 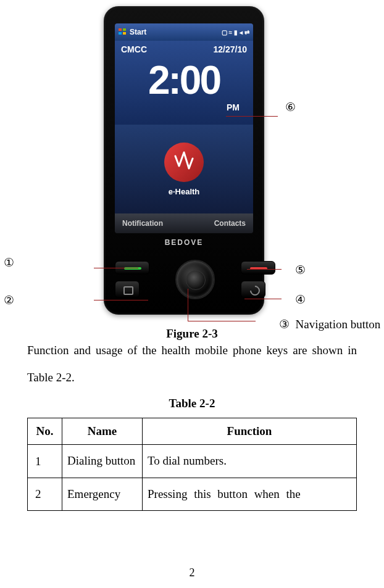 What do you see at coordinates (184, 242) in the screenshot?
I see `brand-label: BEDOVE` at bounding box center [184, 242].